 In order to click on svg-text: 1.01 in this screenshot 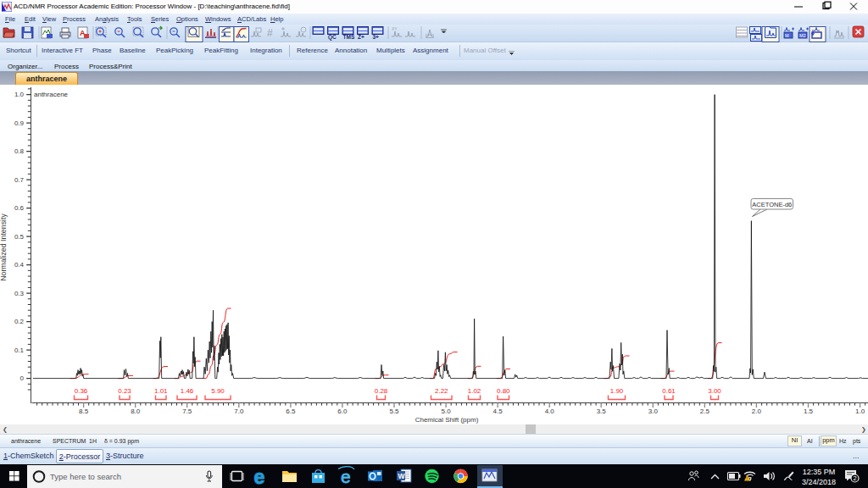, I will do `click(161, 391)`.